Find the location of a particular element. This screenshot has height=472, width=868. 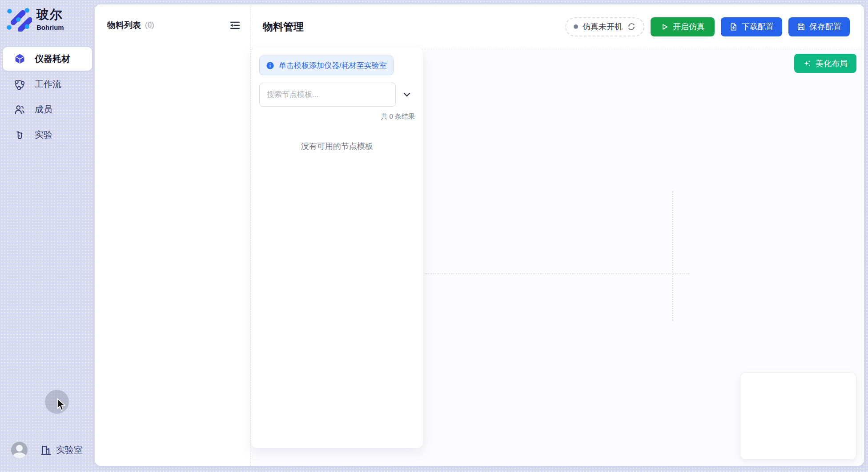

save-config-button: 保存配置 is located at coordinates (819, 27).